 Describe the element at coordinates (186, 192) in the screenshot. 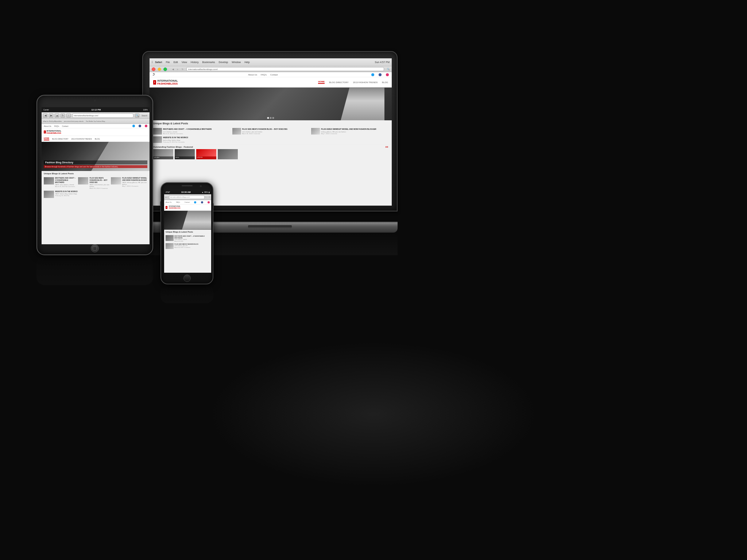

I see `iphone-time: 10:36 AM` at that location.